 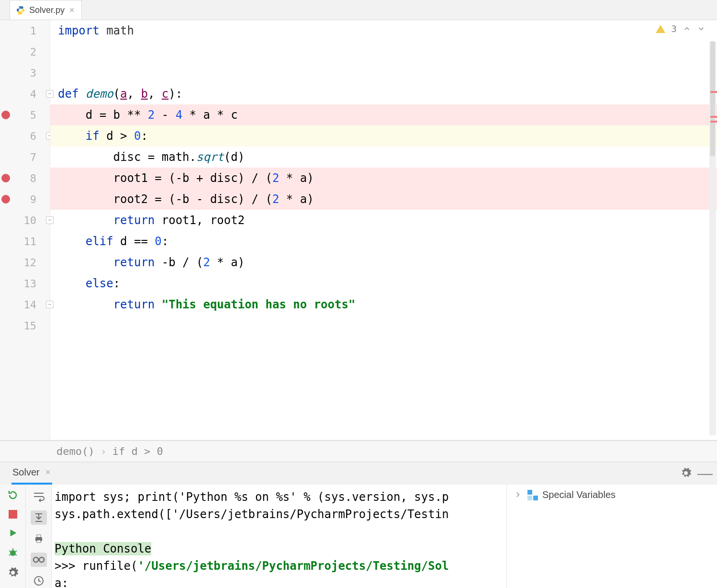 What do you see at coordinates (532, 495) in the screenshot?
I see `variables-group-icon` at bounding box center [532, 495].